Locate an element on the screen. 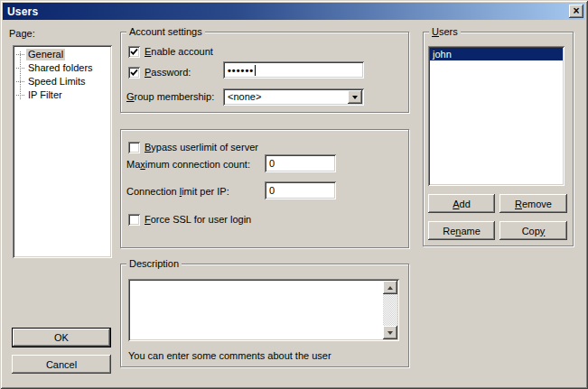 This screenshot has height=389, width=588. ok-button: OK is located at coordinates (61, 338).